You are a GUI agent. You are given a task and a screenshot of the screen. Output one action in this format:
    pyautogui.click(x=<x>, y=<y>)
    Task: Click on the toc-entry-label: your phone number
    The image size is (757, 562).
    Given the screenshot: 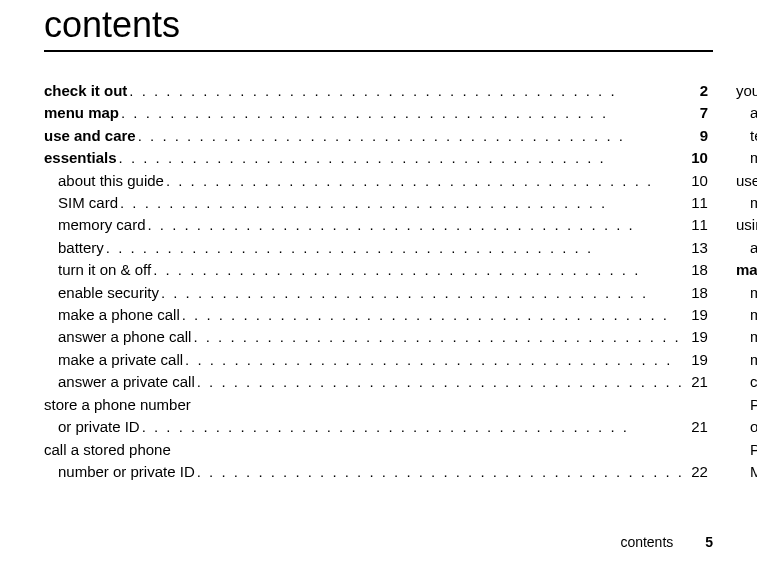 What is the action you would take?
    pyautogui.click(x=746, y=90)
    